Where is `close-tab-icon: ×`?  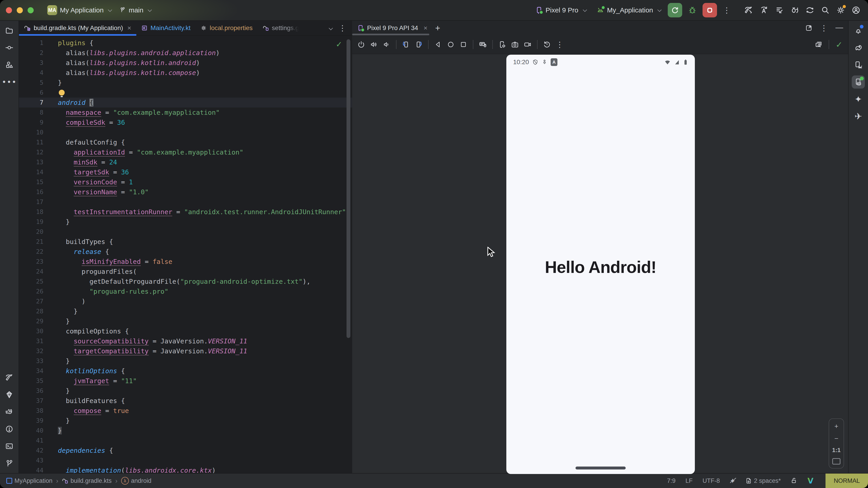
close-tab-icon: × is located at coordinates (129, 28).